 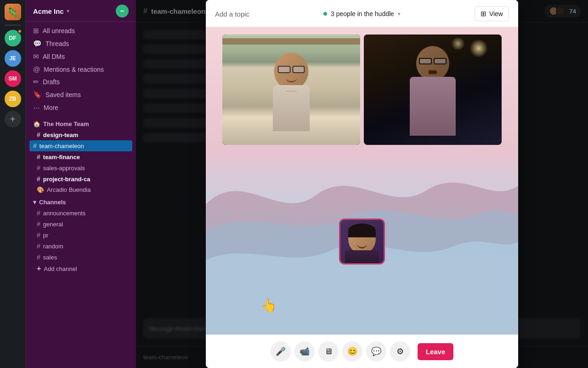 I want to click on nav-label-unreads: All unreads, so click(x=59, y=31).